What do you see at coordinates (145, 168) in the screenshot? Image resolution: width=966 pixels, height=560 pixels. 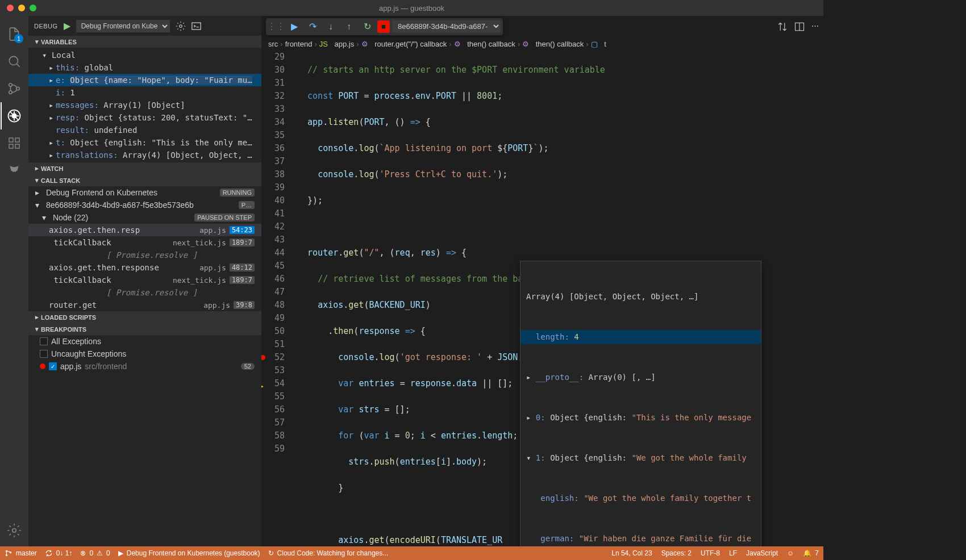 I see `watch-header: WATCH` at bounding box center [145, 168].